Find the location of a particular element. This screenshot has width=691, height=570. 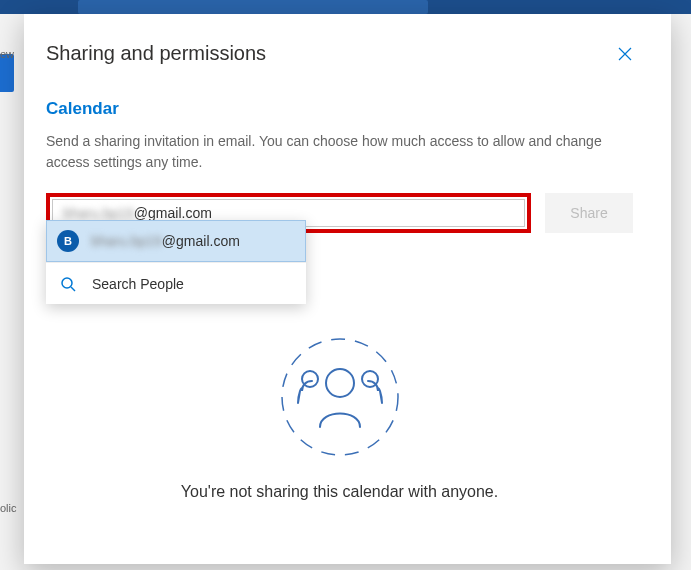

contact-suggestion-dropdown: B bharu.bp19@gmail.com Search People is located at coordinates (176, 262).